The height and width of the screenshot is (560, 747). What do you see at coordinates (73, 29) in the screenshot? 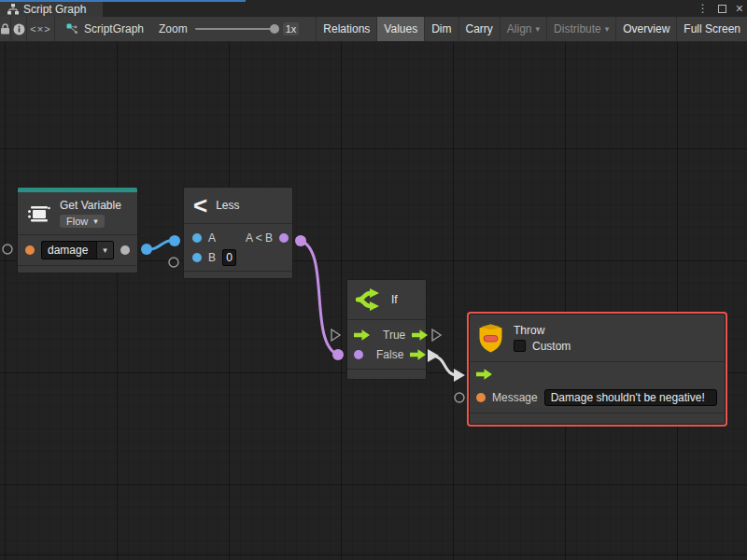
I see `script-graph-icon` at bounding box center [73, 29].